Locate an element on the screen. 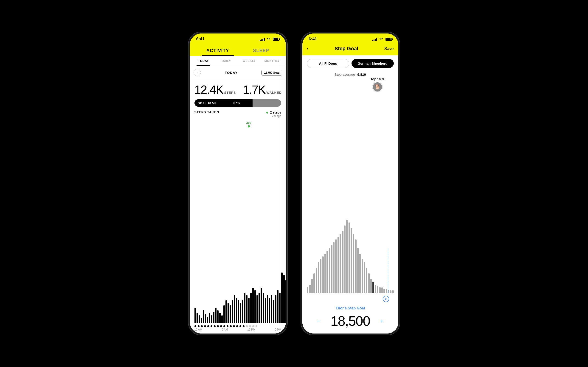 This screenshot has width=588, height=367. chart-label-12pm: 12 PM is located at coordinates (251, 330).